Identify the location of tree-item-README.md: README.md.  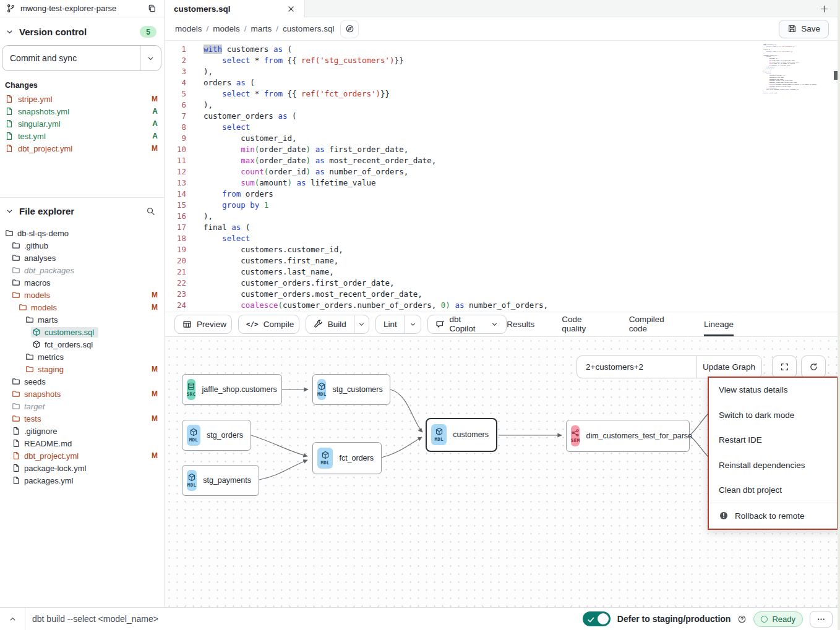
(82, 443).